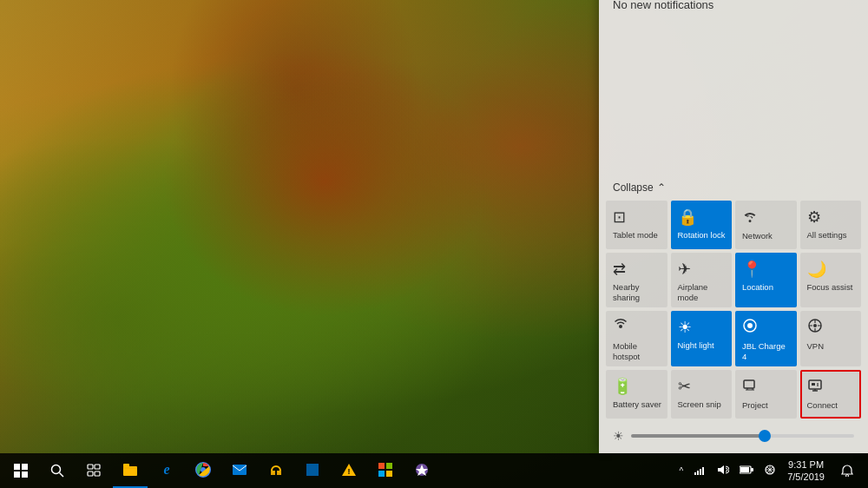 The image size is (868, 488). I want to click on start-button, so click(21, 471).